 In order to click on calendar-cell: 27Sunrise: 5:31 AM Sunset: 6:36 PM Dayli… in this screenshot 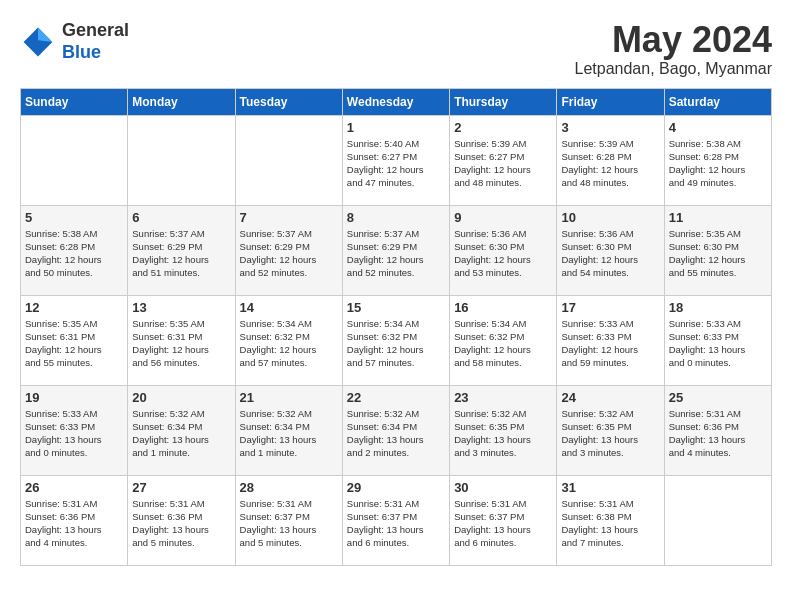, I will do `click(182, 520)`.